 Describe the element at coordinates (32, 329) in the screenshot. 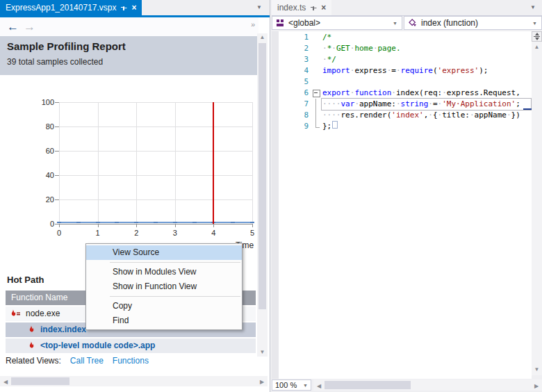

I see `flame-icon` at that location.